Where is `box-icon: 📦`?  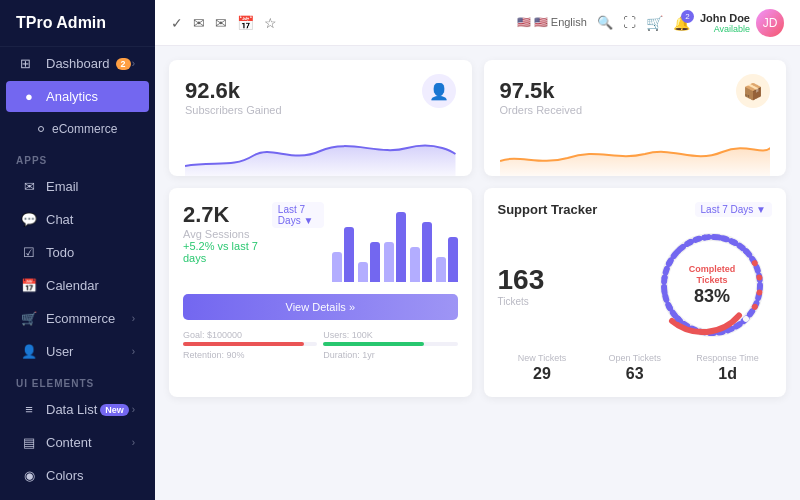 box-icon: 📦 is located at coordinates (753, 92).